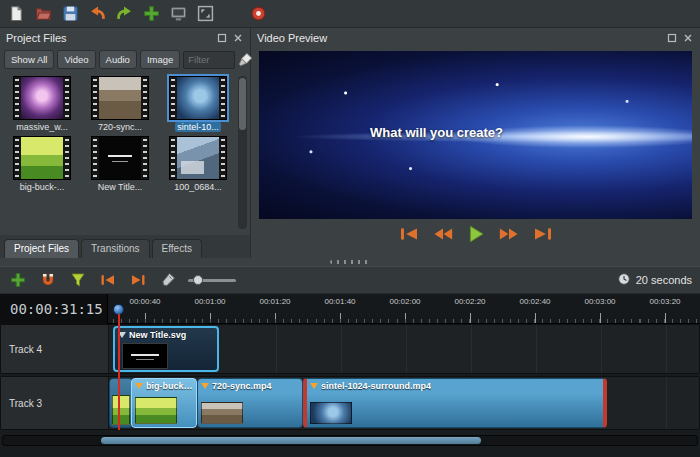 Image resolution: width=700 pixels, height=457 pixels. I want to click on panel-splitter, so click(350, 262).